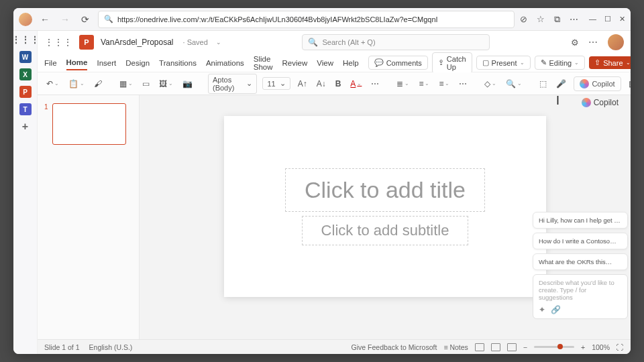 Image resolution: width=644 pixels, height=362 pixels. I want to click on photo-button: 📷, so click(188, 84).